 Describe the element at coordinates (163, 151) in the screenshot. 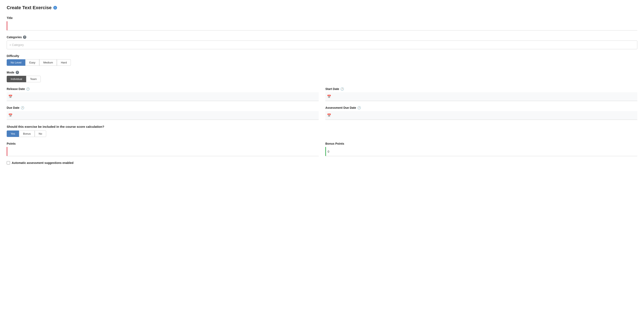

I see `points-input` at that location.